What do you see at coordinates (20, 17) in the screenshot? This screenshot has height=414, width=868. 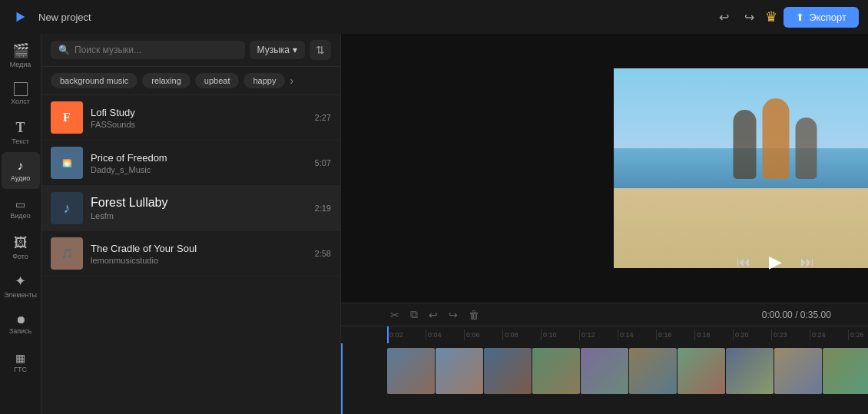 I see `app-logo` at bounding box center [20, 17].